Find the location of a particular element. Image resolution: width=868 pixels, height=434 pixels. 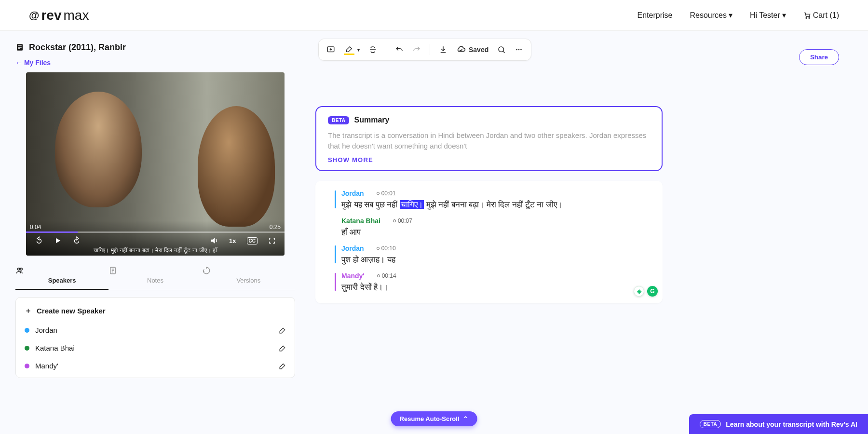

transcript-segment: Jordan 00:01 मुझे यह सब पुछ नहीं चागिए। … is located at coordinates (489, 199).